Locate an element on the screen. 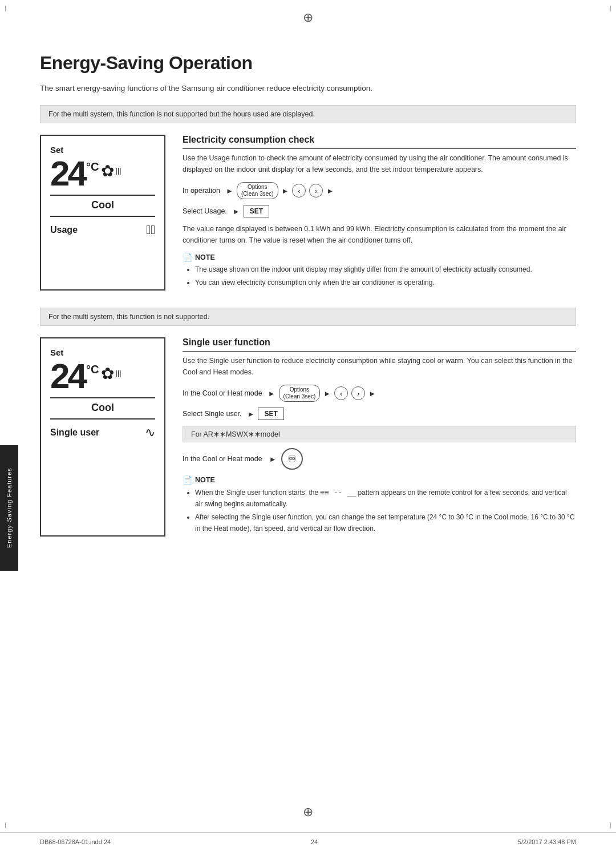  section2-nav-right: › is located at coordinates (358, 393).